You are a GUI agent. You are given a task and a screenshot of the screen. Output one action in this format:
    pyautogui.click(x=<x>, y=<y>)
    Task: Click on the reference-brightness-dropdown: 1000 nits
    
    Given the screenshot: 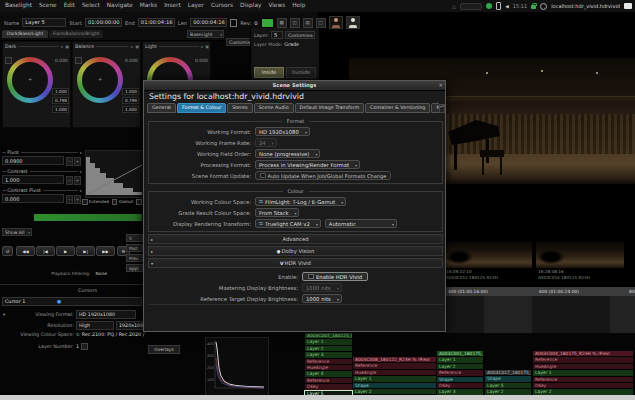 What is the action you would take?
    pyautogui.click(x=322, y=298)
    